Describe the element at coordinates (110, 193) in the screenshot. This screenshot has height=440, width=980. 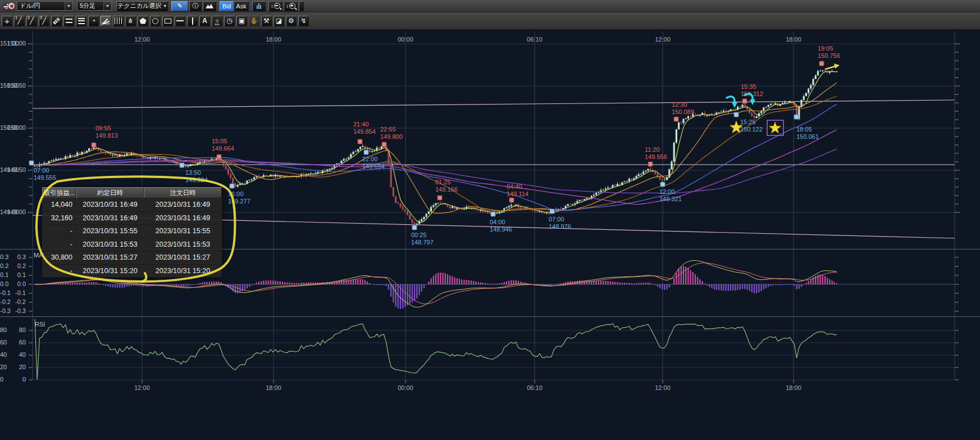
I see `order-table-column-header: 約定日時` at that location.